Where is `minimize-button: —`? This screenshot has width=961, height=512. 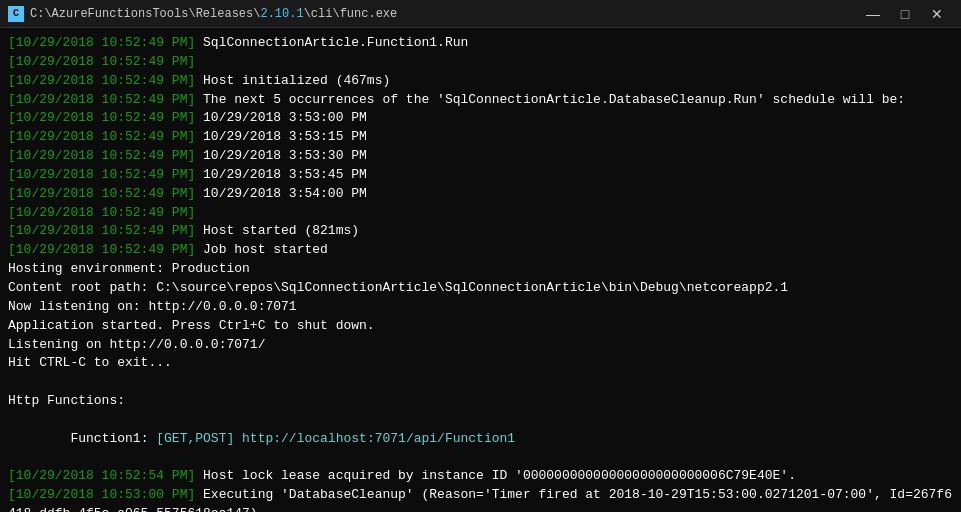
minimize-button: — is located at coordinates (873, 14).